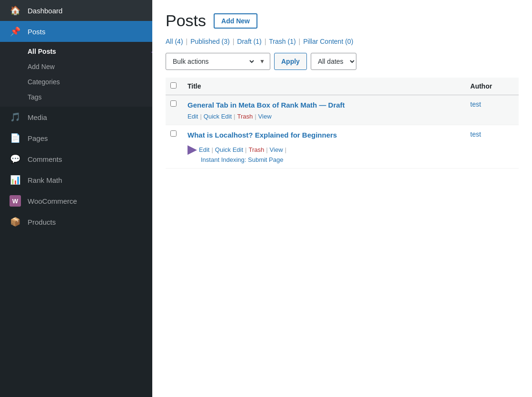 Image resolution: width=532 pixels, height=397 pixels. What do you see at coordinates (342, 41) in the screenshot?
I see `filter-links: All (4) | Published (3) | Draft (1) | Tr…` at bounding box center [342, 41].